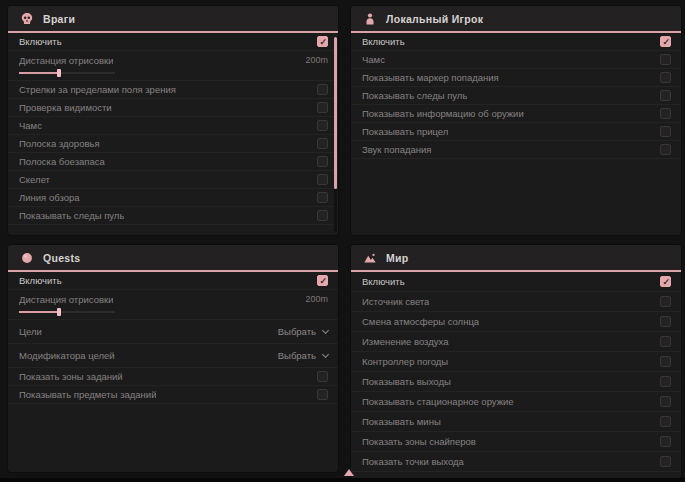 The width and height of the screenshot is (685, 482). I want to click on person-icon, so click(370, 19).